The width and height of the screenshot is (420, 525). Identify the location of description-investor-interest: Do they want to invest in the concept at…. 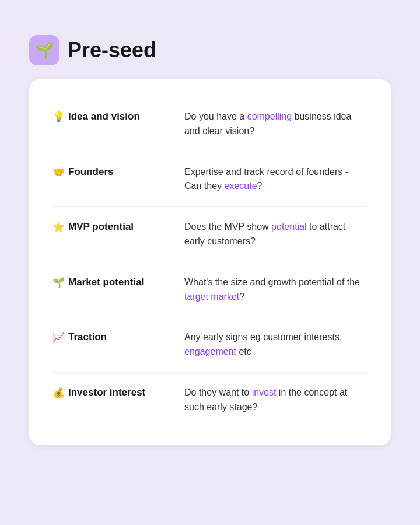
(276, 400).